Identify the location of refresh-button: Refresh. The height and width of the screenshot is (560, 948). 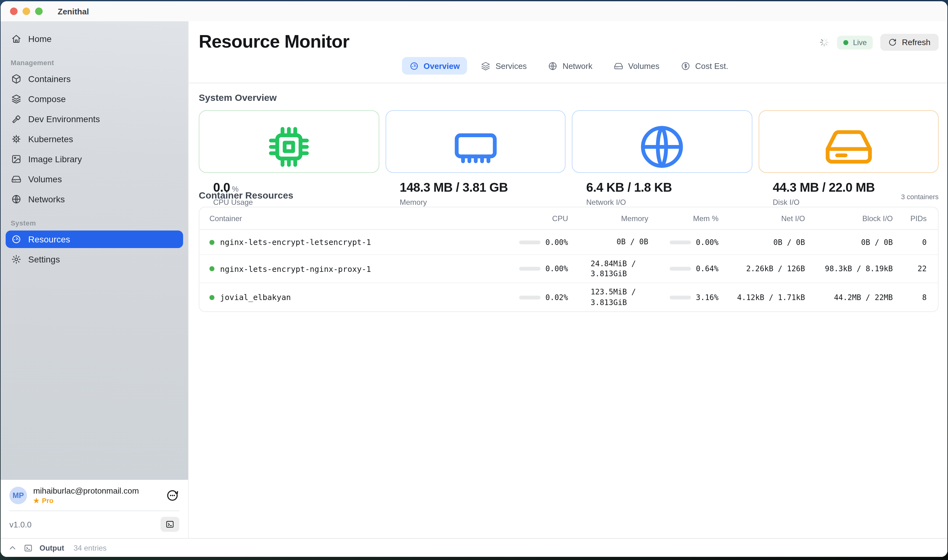
(909, 42).